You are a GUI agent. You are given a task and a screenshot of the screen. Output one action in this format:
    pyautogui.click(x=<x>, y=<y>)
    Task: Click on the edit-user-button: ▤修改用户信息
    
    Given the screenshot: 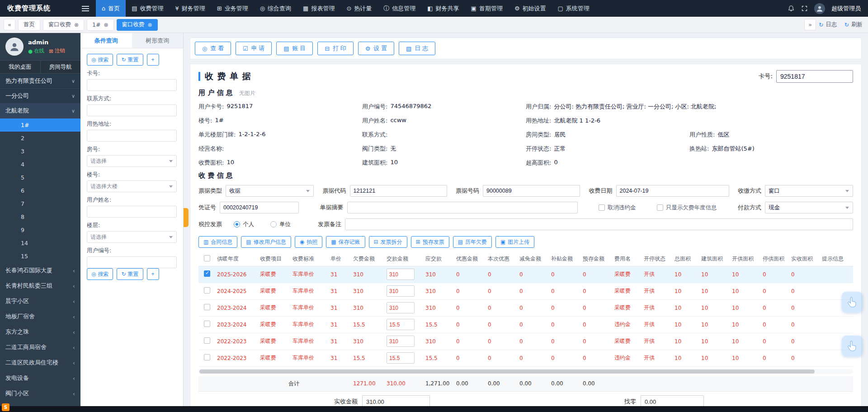 What is the action you would take?
    pyautogui.click(x=266, y=242)
    